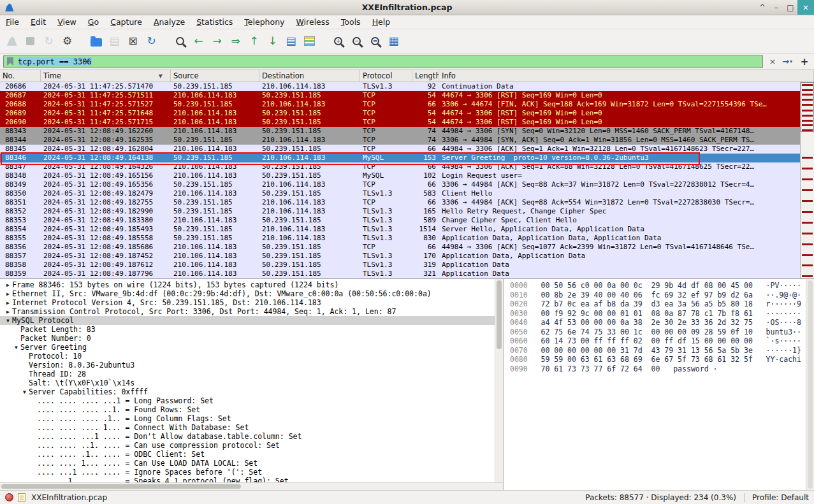 The image size is (814, 504). Describe the element at coordinates (773, 61) in the screenshot. I see `filter-clear-button: ×` at that location.